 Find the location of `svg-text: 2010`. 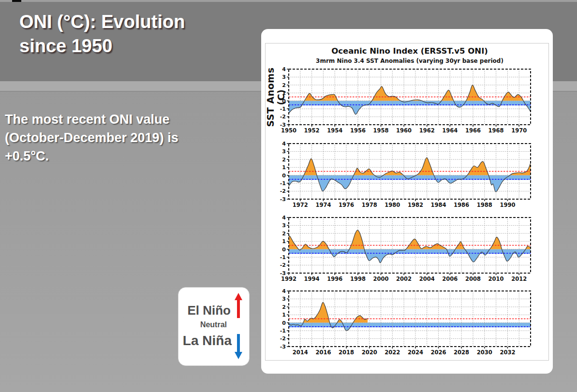

svg-text: 2010 is located at coordinates (496, 279).